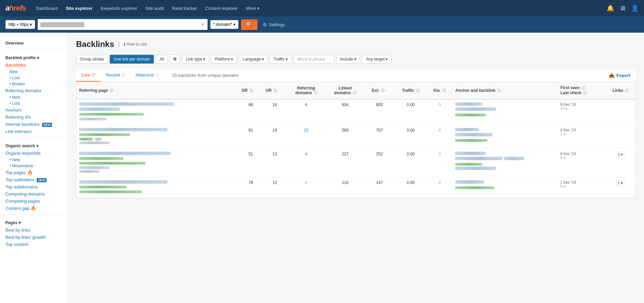 This screenshot has width=644, height=303. I want to click on nav-right: 🔔 🖥 👤, so click(623, 8).